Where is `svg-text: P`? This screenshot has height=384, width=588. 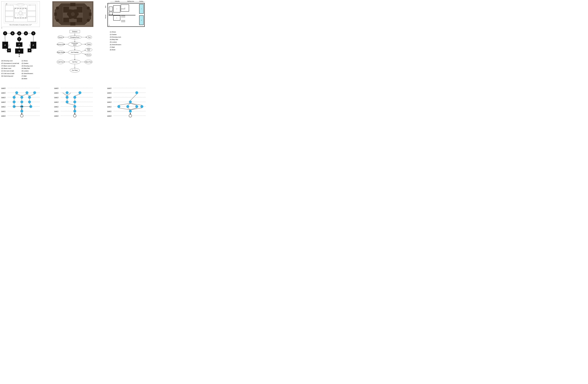
svg-text: P is located at coordinates (33, 45).